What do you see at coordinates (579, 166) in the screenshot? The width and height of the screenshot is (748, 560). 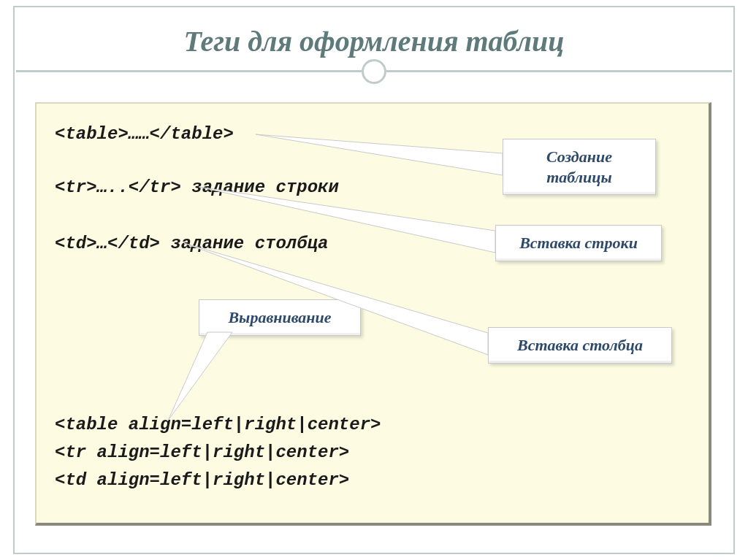 I see `callout-create-table: Создание таблицы` at bounding box center [579, 166].